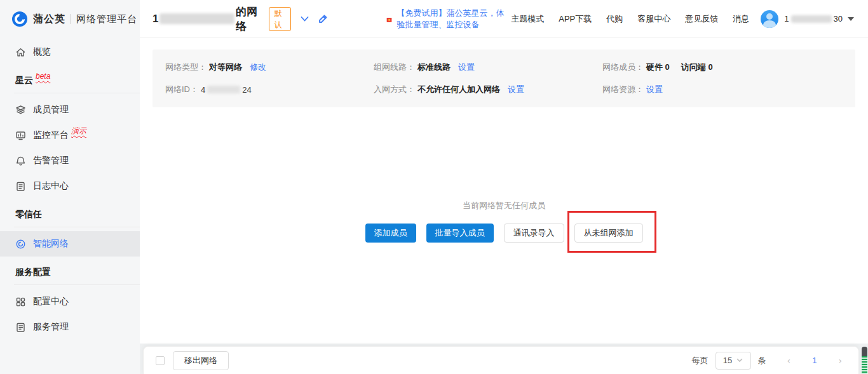 The height and width of the screenshot is (374, 868). Describe the element at coordinates (70, 19) in the screenshot. I see `logo: 蒲公英 网络管理平台` at that location.